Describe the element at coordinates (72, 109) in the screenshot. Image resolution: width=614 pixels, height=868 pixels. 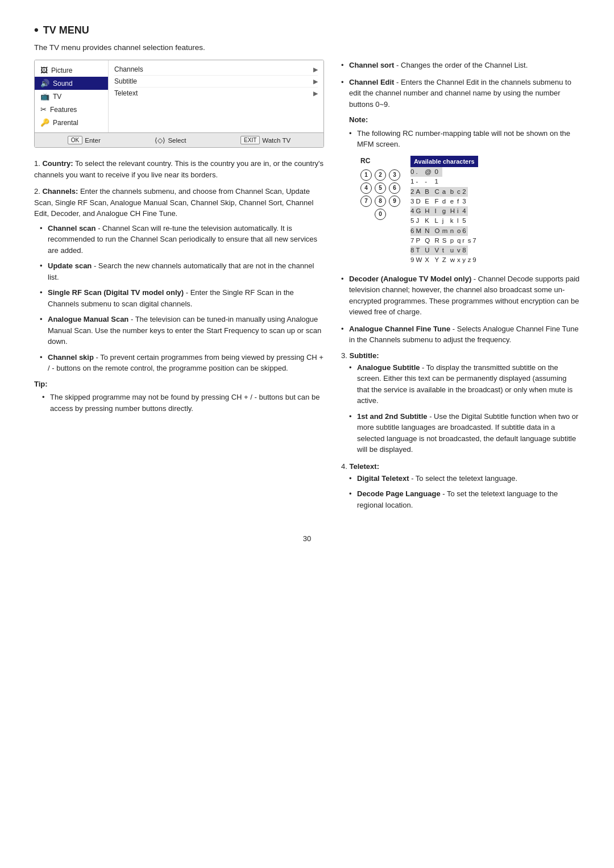
I see `menu-item-features: ✂ Features` at that location.